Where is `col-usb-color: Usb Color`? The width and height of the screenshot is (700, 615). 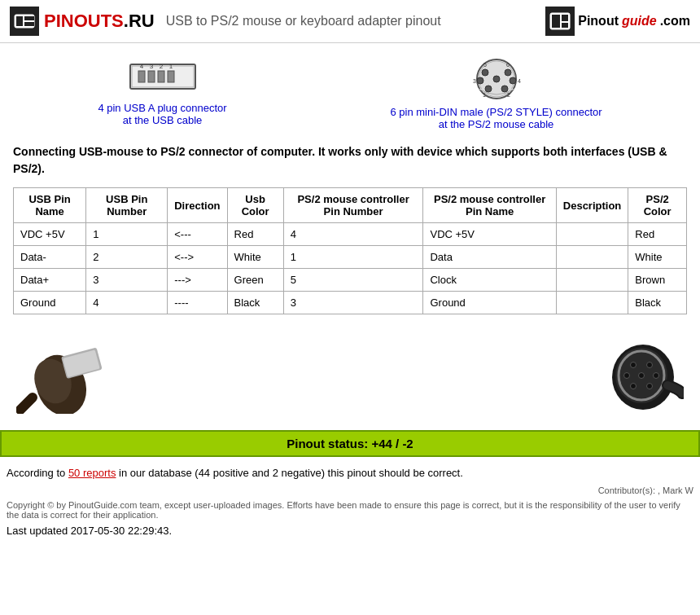
col-usb-color: Usb Color is located at coordinates (256, 205).